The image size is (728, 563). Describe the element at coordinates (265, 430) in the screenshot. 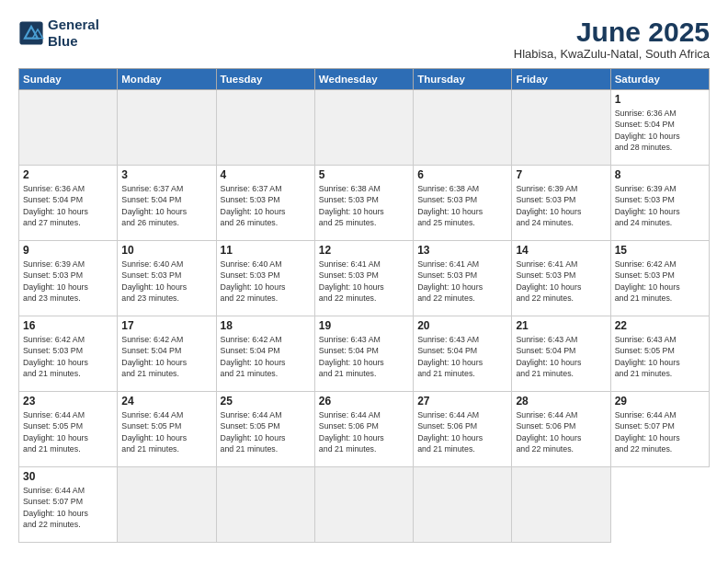

I see `calendar-cell: 25Sunrise: 6:44 AM Sunset: 5:05 PM Dayli…` at that location.